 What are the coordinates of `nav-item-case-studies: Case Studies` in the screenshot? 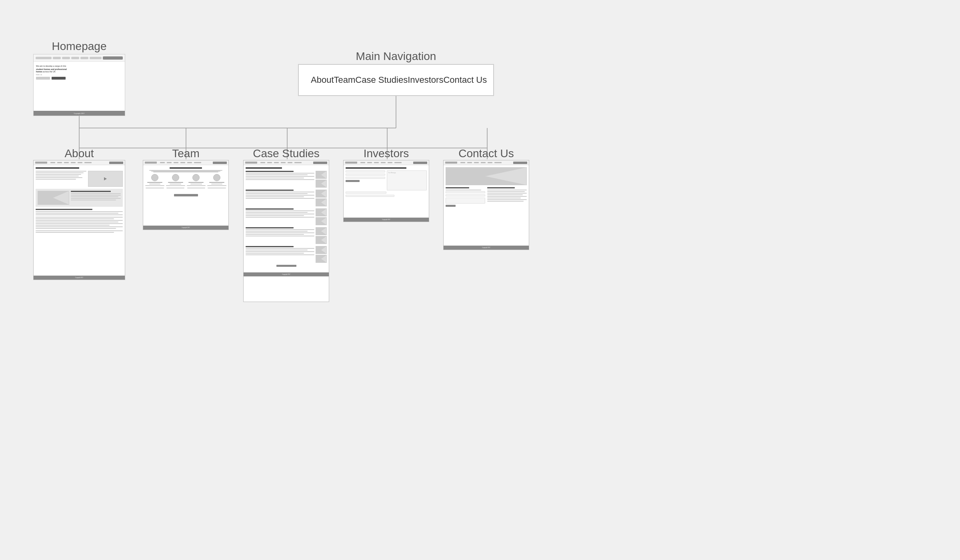 It's located at (382, 80).